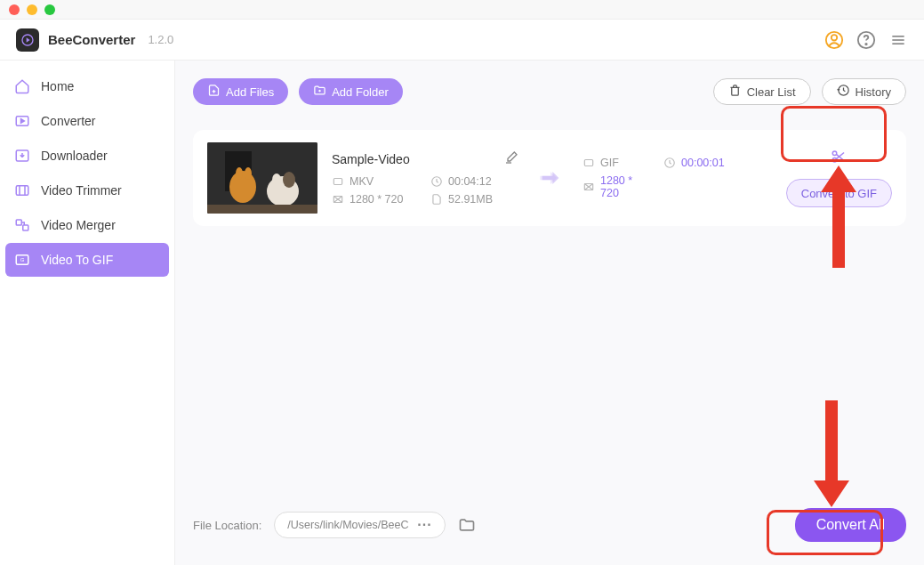 Image resolution: width=924 pixels, height=565 pixels. Describe the element at coordinates (610, 163) in the screenshot. I see `dst-format: GIF` at that location.